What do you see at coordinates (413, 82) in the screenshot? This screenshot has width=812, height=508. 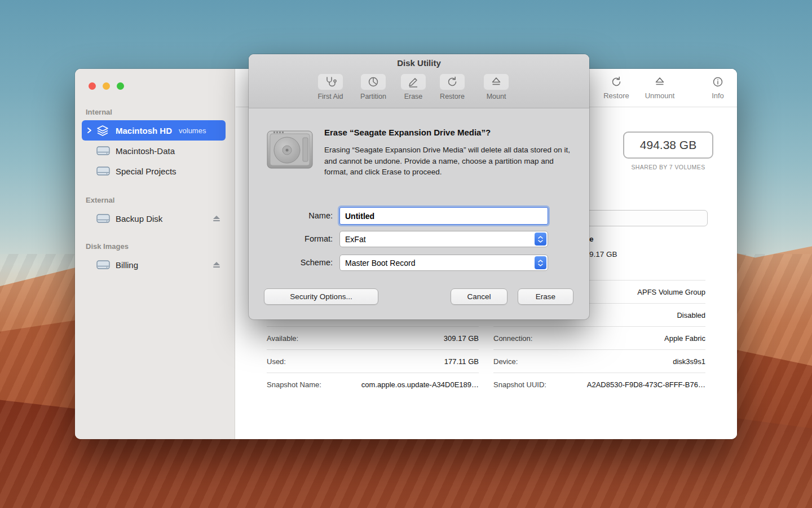 I see `erase-icon` at bounding box center [413, 82].